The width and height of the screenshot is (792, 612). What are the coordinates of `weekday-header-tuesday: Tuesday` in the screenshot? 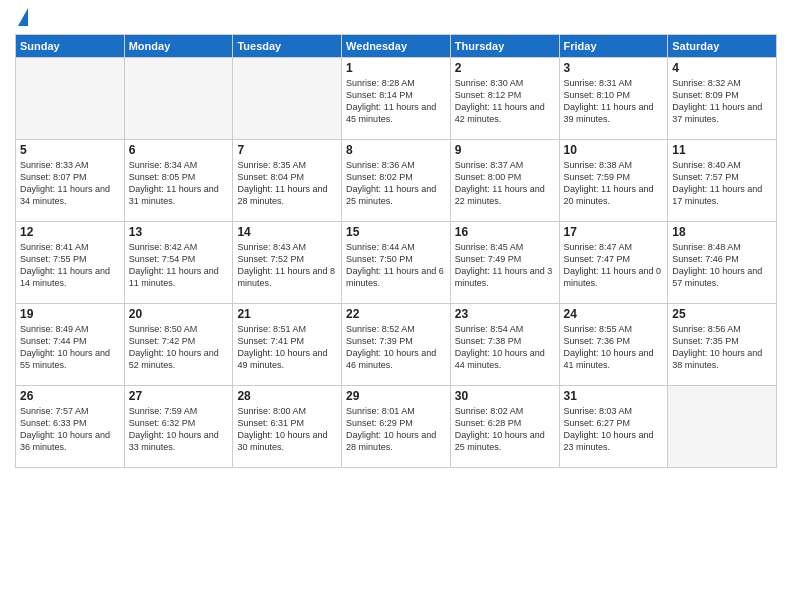 It's located at (288, 46).